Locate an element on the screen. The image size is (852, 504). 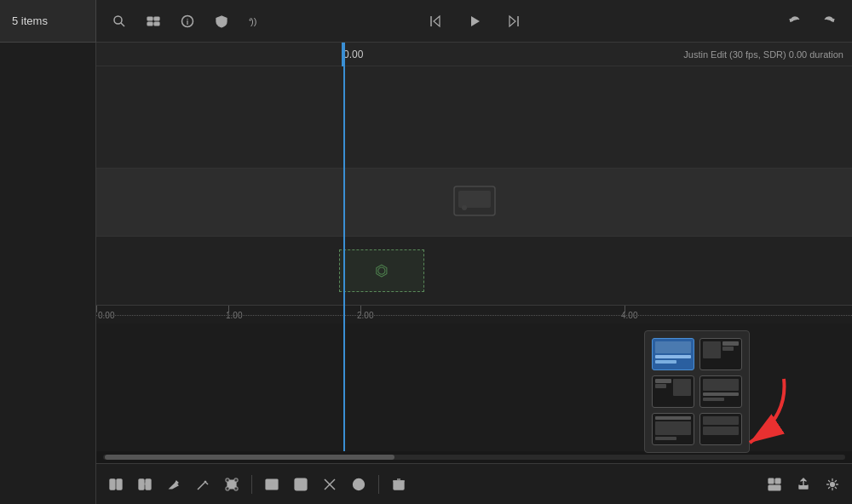
settings-button is located at coordinates (832, 484).